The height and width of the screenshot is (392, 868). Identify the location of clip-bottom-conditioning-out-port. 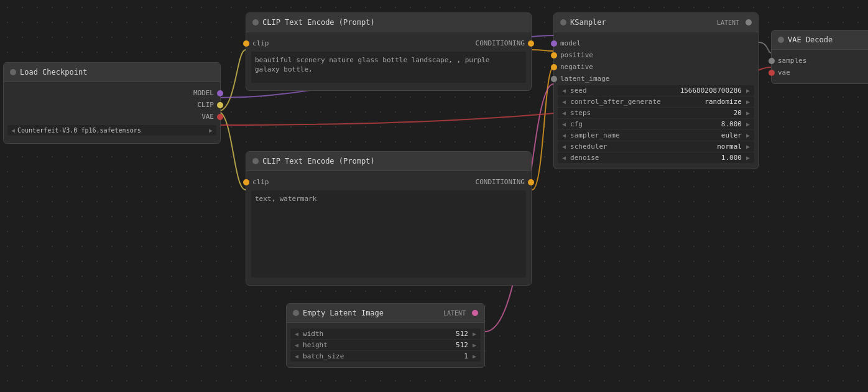
(531, 182).